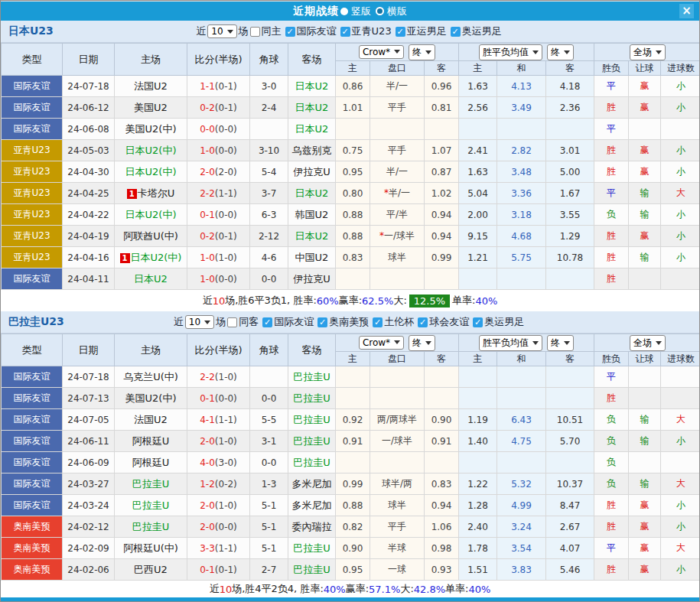 Image resolution: width=700 pixels, height=602 pixels. I want to click on away-team: 乌兹别克, so click(312, 151).